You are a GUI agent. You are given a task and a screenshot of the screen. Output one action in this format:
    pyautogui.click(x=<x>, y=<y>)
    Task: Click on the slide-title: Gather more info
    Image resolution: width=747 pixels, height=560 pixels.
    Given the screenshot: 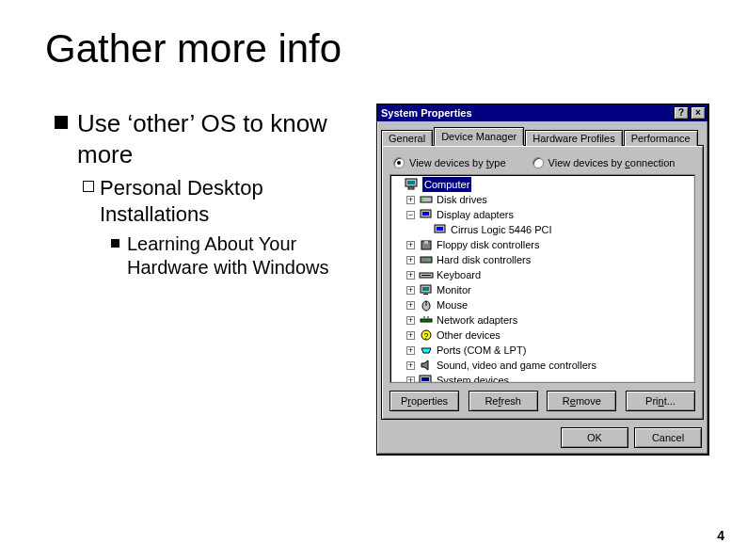 What is the action you would take?
    pyautogui.click(x=194, y=49)
    